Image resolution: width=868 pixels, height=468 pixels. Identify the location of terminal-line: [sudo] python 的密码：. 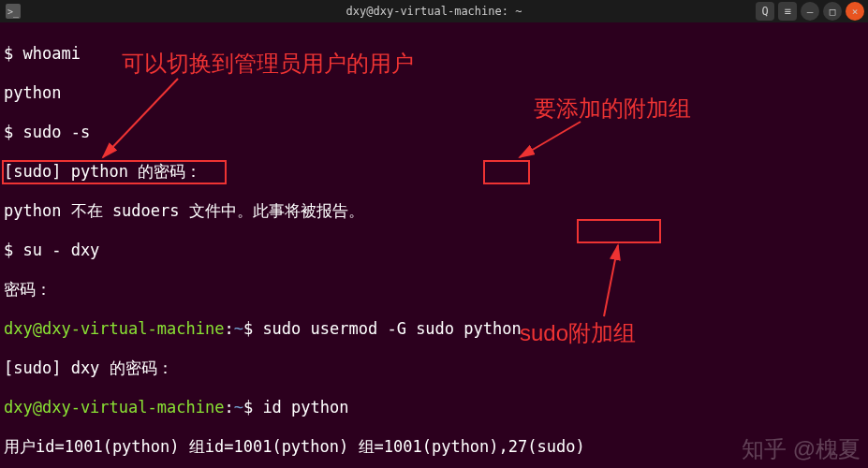
(434, 172).